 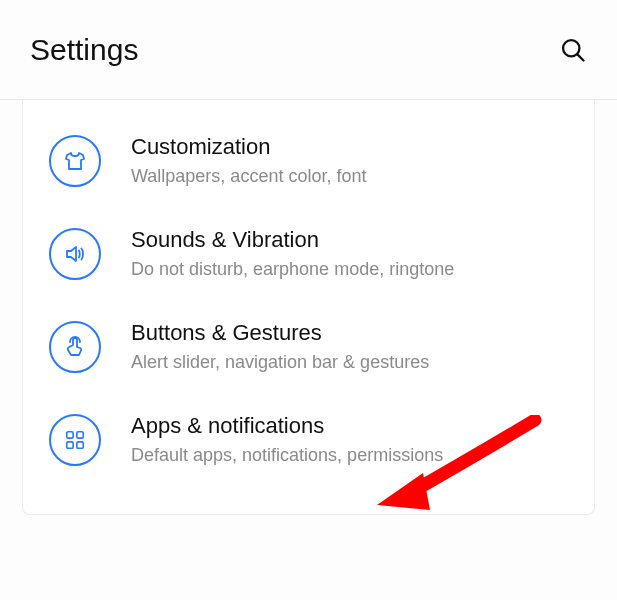 What do you see at coordinates (75, 347) in the screenshot?
I see `touch-icon` at bounding box center [75, 347].